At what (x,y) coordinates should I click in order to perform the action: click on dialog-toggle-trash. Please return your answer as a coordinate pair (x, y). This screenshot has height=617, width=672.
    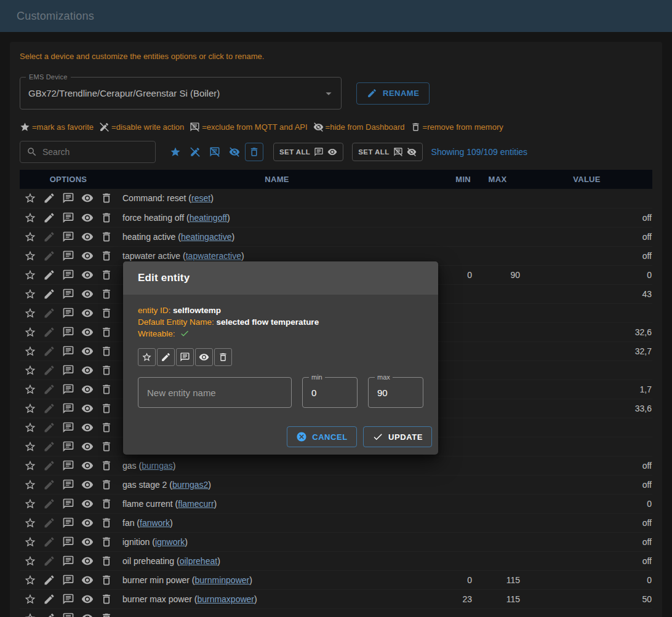
    Looking at the image, I should click on (223, 357).